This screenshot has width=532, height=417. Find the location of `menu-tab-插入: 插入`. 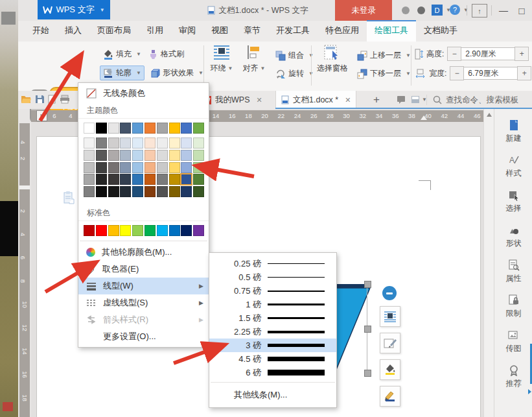

menu-tab-插入: 插入 is located at coordinates (73, 31).